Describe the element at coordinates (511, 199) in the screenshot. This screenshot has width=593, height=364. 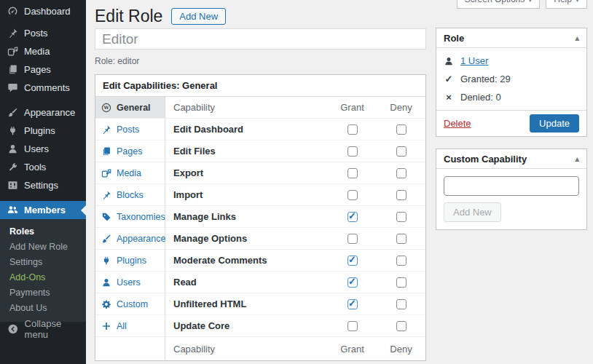
I see `custom-capability-body: Add New` at that location.